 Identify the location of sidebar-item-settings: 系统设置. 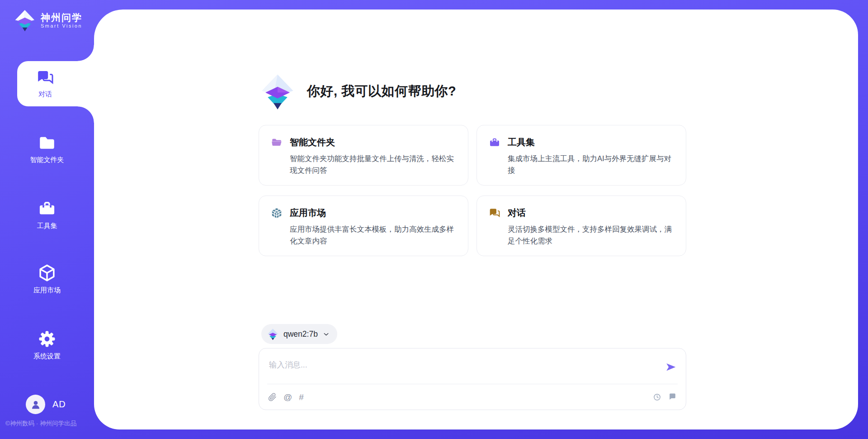
(47, 345).